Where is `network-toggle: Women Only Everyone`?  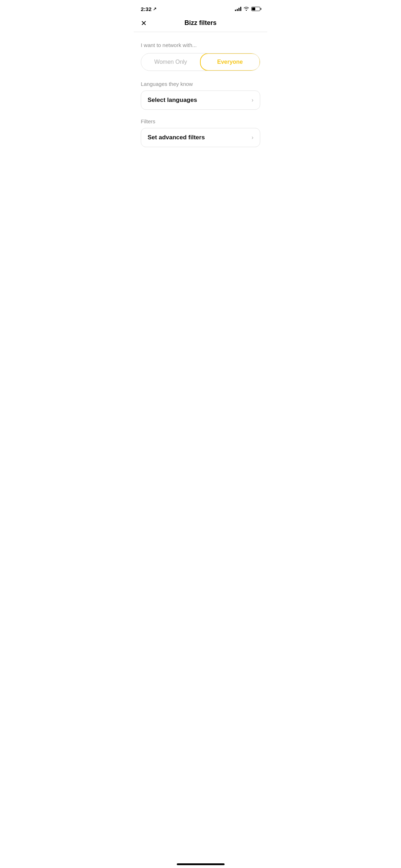 network-toggle: Women Only Everyone is located at coordinates (200, 62).